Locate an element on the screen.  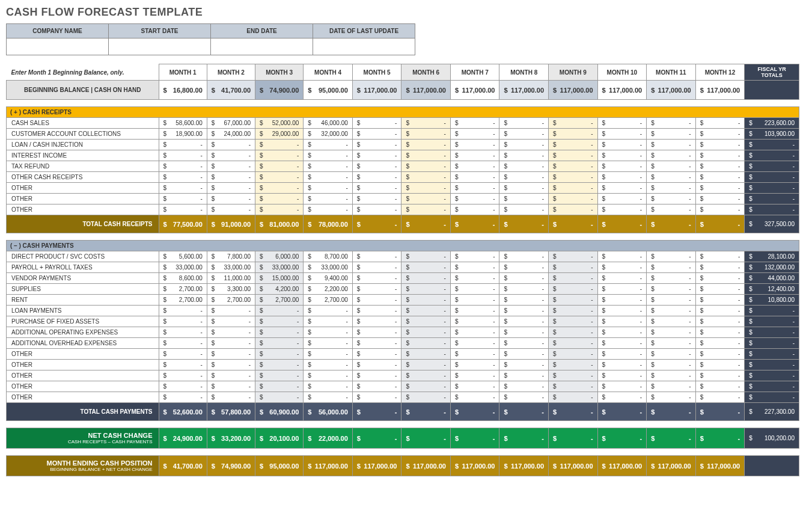
meta-end-cell is located at coordinates (262, 47).